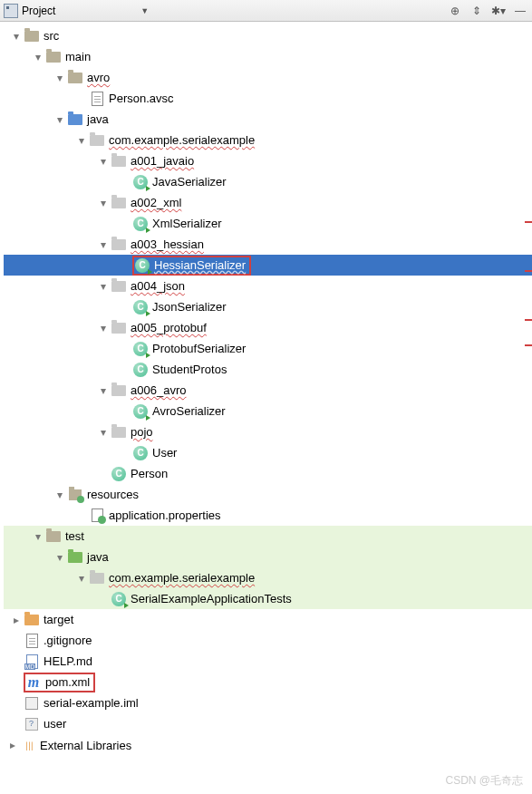 Image resolution: width=532 pixels, height=794 pixels. I want to click on tree-node-java-test: java, so click(268, 557).